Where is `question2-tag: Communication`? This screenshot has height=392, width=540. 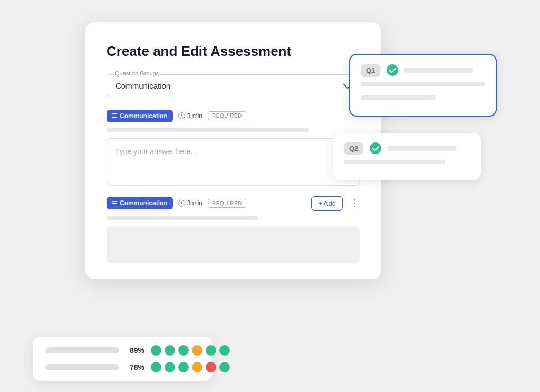
question2-tag: Communication is located at coordinates (140, 203).